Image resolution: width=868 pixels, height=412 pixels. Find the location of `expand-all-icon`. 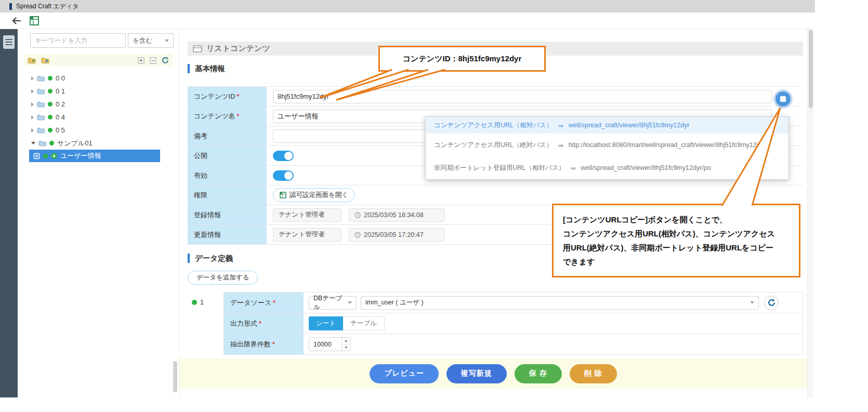

expand-all-icon is located at coordinates (141, 60).